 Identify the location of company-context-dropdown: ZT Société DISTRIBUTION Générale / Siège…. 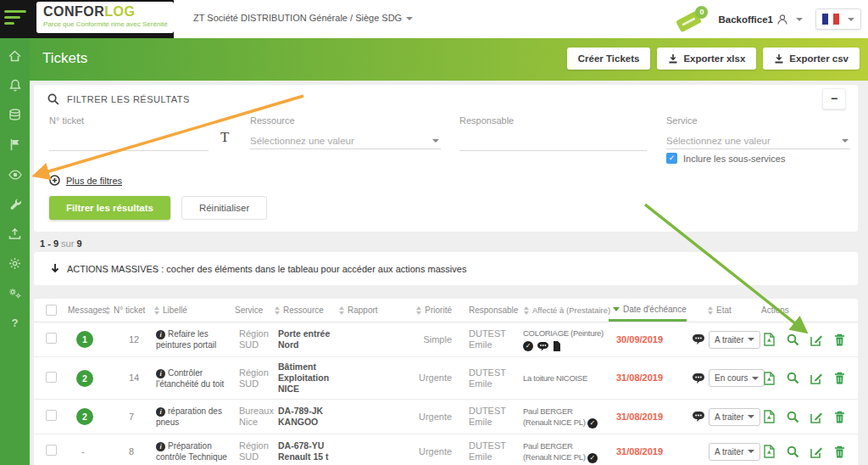
(303, 18).